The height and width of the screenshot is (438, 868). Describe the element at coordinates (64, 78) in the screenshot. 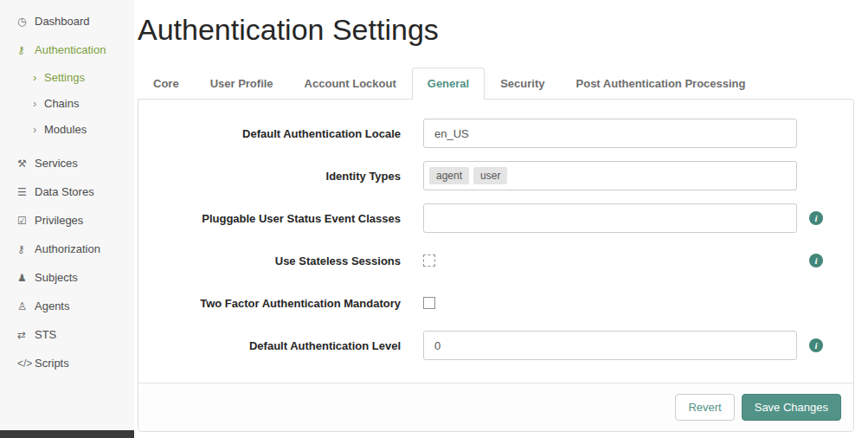

I see `sidebar-item-label: Settings` at that location.